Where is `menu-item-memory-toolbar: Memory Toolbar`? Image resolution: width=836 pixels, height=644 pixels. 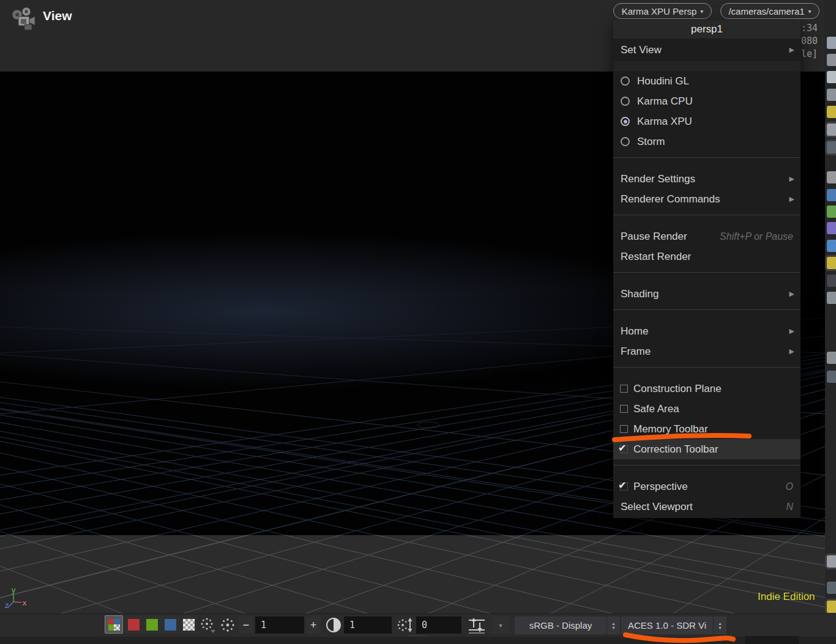
menu-item-memory-toolbar: Memory Toolbar is located at coordinates (707, 429).